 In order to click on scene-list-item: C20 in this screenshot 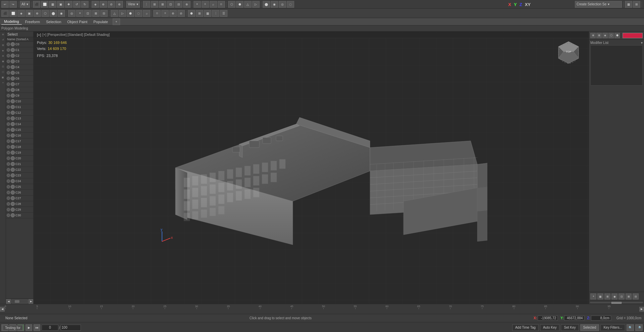, I will do `click(19, 158)`.